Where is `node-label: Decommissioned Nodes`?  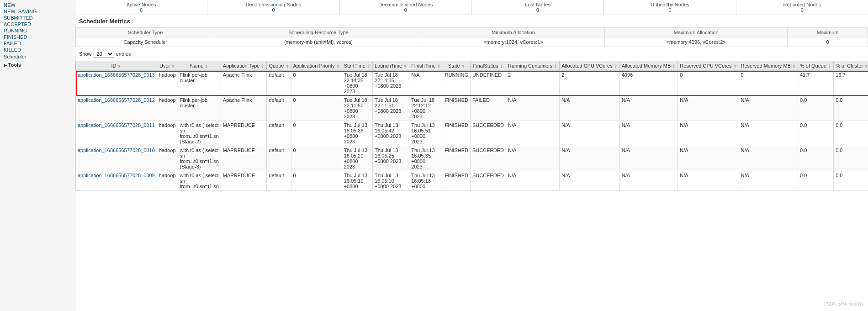 node-label: Decommissioned Nodes is located at coordinates (406, 5).